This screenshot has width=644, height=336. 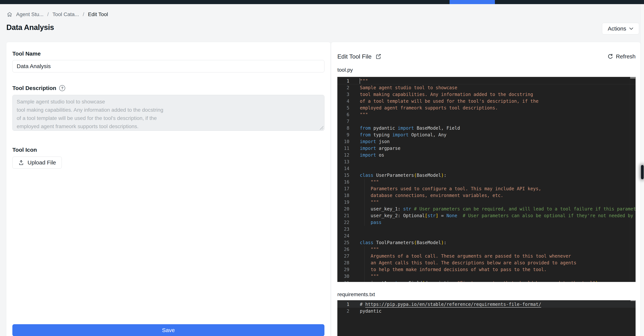 What do you see at coordinates (370, 223) in the screenshot?
I see `code-text: pass` at bounding box center [370, 223].